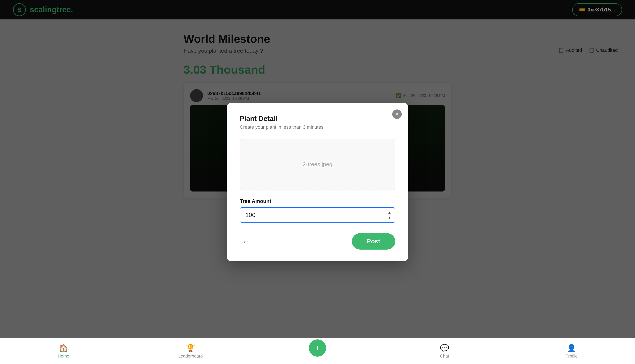  I want to click on upload-placeholder-text: 2-trees.jpeg, so click(317, 164).